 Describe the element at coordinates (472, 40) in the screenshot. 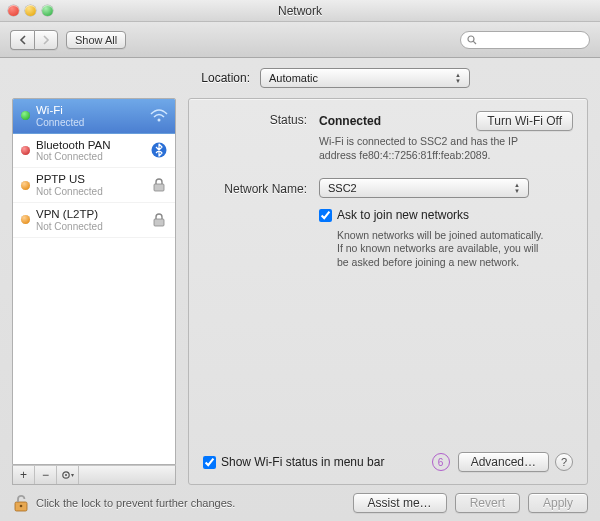

I see `search-icon` at that location.